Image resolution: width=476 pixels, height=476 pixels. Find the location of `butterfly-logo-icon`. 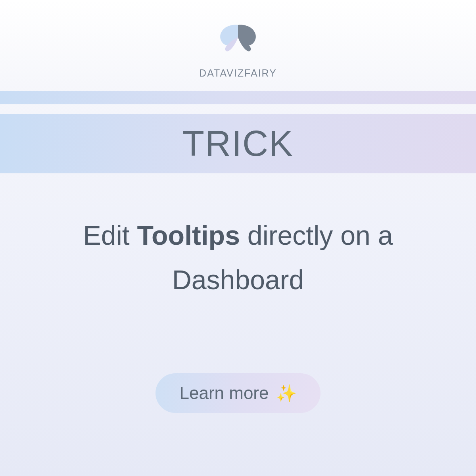

butterfly-logo-icon is located at coordinates (238, 38).